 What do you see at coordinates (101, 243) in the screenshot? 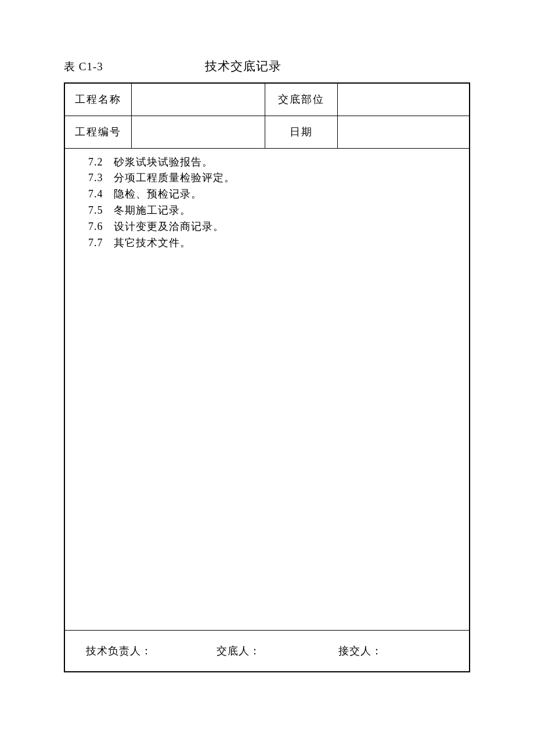
I see `item-number: 7.7` at bounding box center [101, 243].